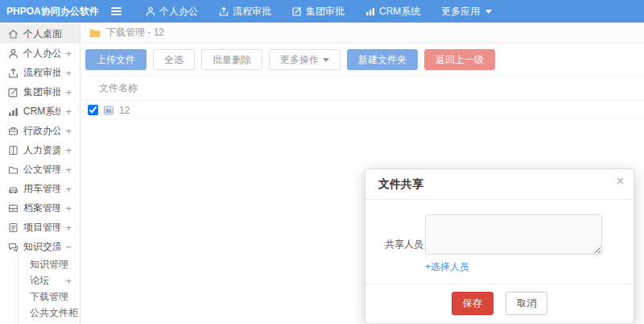 This screenshot has height=324, width=644. What do you see at coordinates (40, 53) in the screenshot?
I see `sidebar-item-personal-office: 个人办公 +` at bounding box center [40, 53].